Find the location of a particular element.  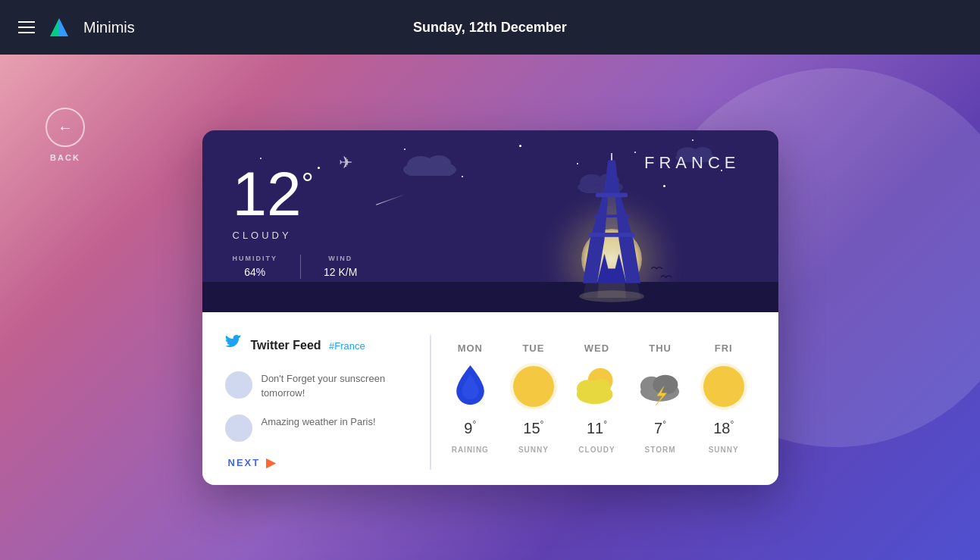

forecast-tue-condition: SUNNY is located at coordinates (534, 450).